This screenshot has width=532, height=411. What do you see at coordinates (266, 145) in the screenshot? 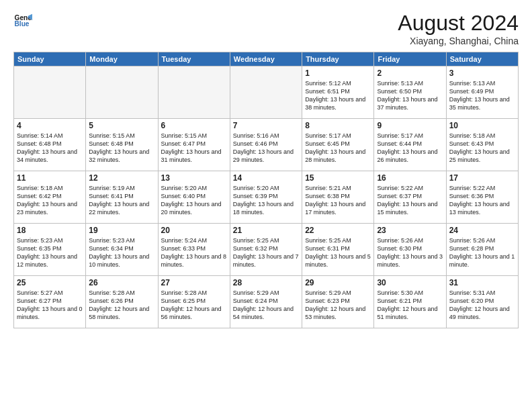
I see `calendar-week-row: 4Sunrise: 5:14 AMSunset: 6:48 PMDaylight…` at bounding box center [266, 145].